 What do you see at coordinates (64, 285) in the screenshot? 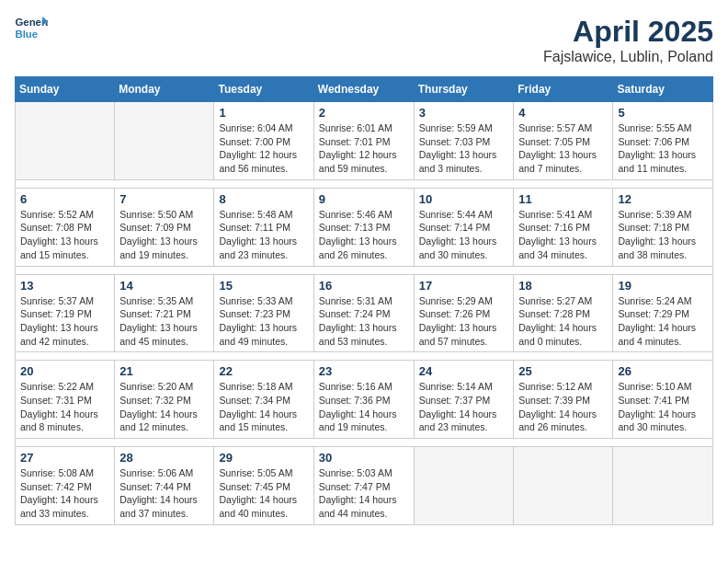
I see `day-number: 13` at bounding box center [64, 285].